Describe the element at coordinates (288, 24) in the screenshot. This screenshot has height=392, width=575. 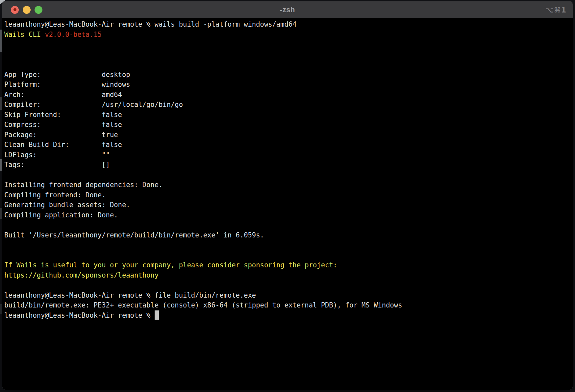
I see `terminal-line: leaanthony@Leas-MacBook-Air remote % wai…` at that location.